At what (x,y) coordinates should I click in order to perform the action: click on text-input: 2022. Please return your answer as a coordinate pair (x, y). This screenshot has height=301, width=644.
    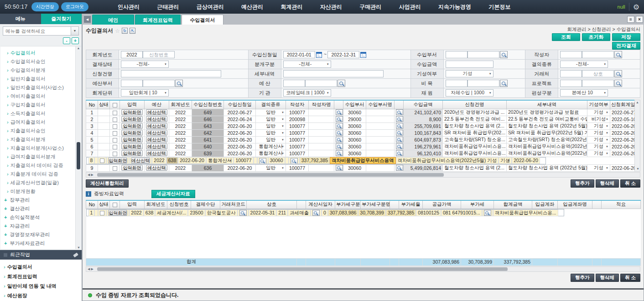
    Looking at the image, I should click on (132, 55).